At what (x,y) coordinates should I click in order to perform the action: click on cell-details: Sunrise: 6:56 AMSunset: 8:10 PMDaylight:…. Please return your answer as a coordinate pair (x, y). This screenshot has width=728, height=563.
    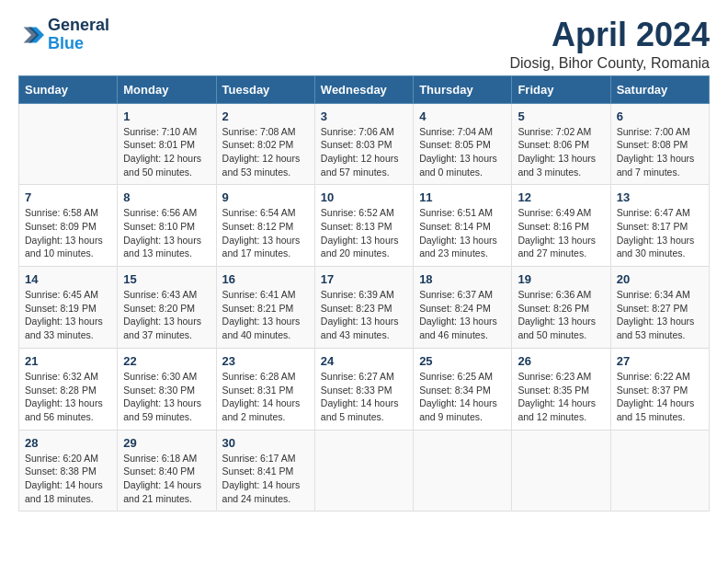
    Looking at the image, I should click on (166, 234).